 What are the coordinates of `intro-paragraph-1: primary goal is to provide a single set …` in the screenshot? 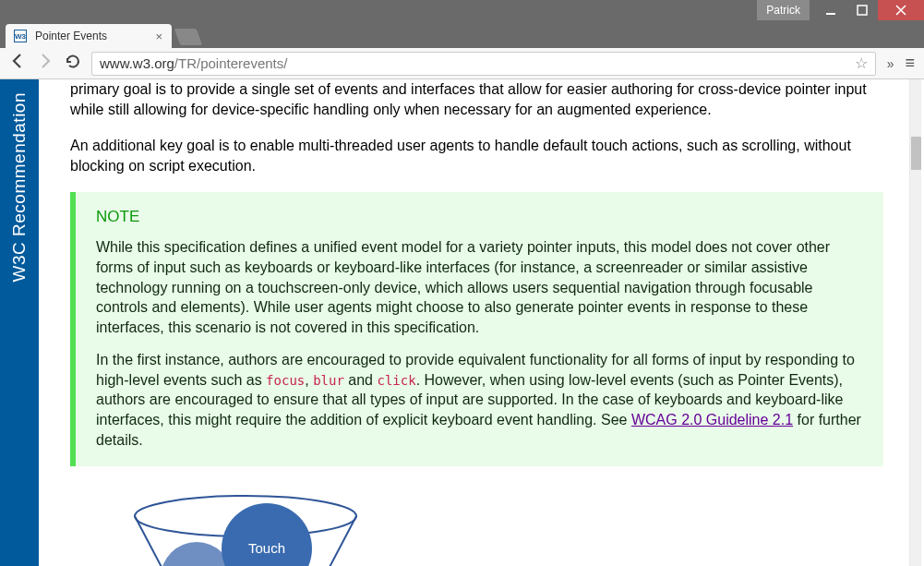 It's located at (476, 100).